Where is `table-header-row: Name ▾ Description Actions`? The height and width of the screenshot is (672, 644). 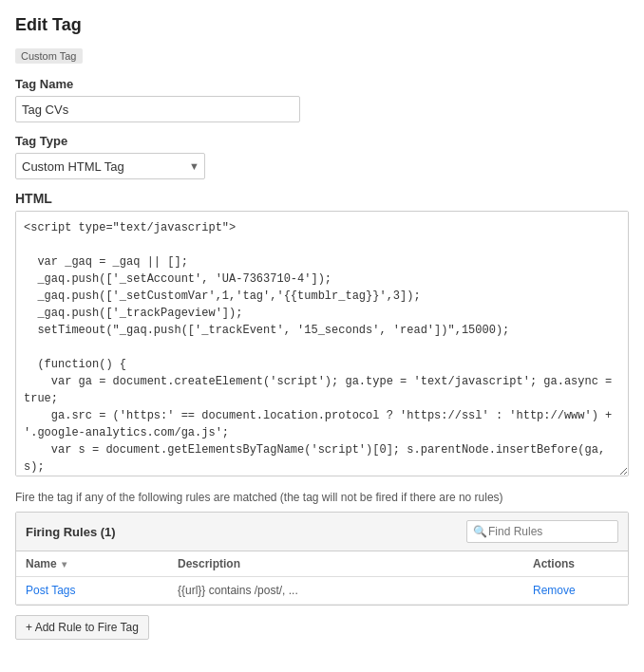 table-header-row: Name ▾ Description Actions is located at coordinates (322, 564).